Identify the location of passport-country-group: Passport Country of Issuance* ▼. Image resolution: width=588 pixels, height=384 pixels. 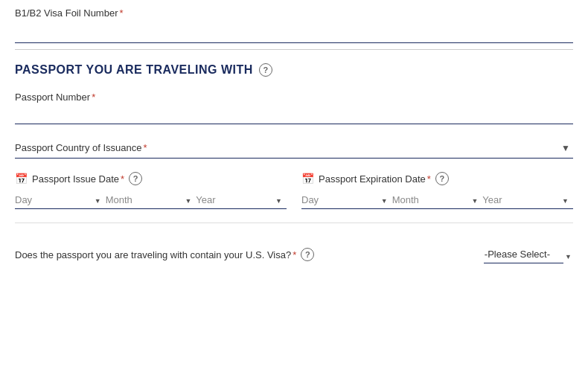
(294, 148).